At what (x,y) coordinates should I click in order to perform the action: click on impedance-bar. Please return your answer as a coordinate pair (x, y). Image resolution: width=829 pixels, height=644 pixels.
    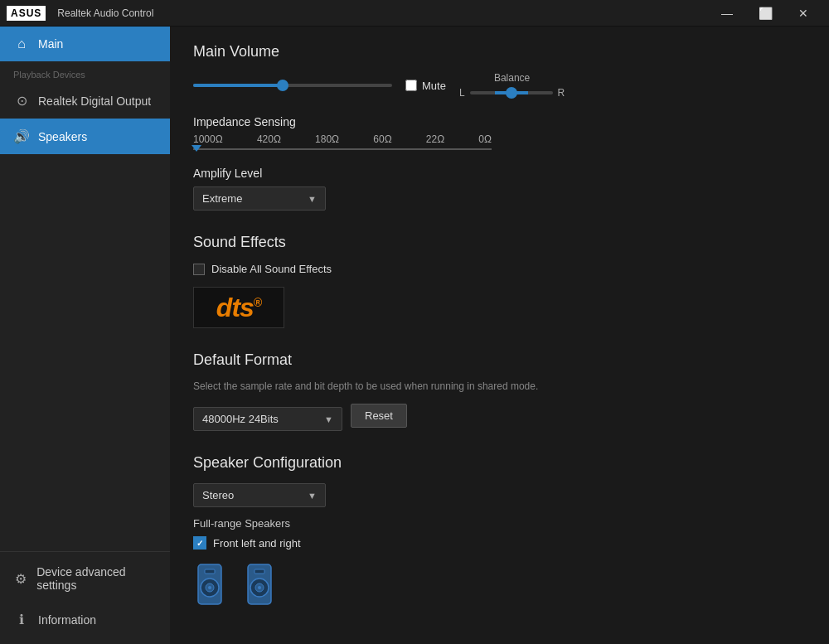
    Looking at the image, I should click on (342, 149).